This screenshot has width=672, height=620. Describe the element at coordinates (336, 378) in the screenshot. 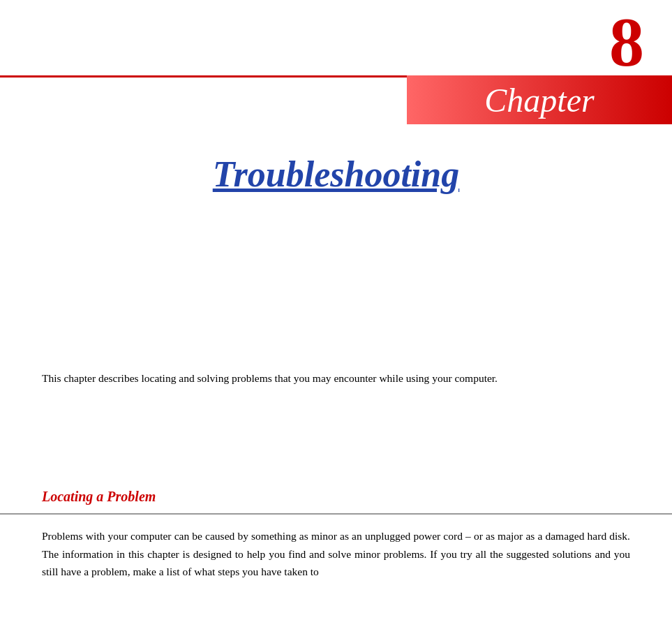

I see `intro-paragraph: This chapter describes locating and solv…` at that location.